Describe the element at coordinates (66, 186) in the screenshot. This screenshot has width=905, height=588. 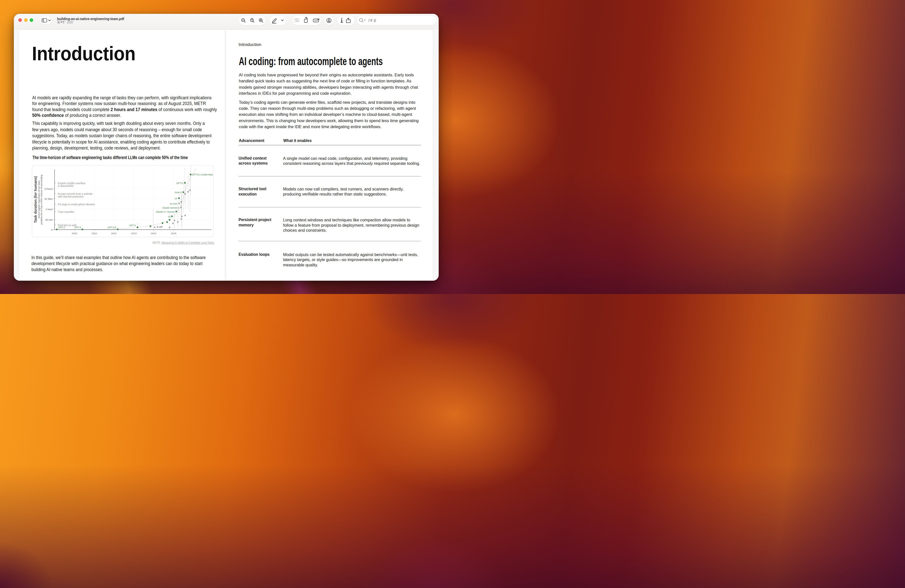
I see `svg-text: in libiec61850` at that location.